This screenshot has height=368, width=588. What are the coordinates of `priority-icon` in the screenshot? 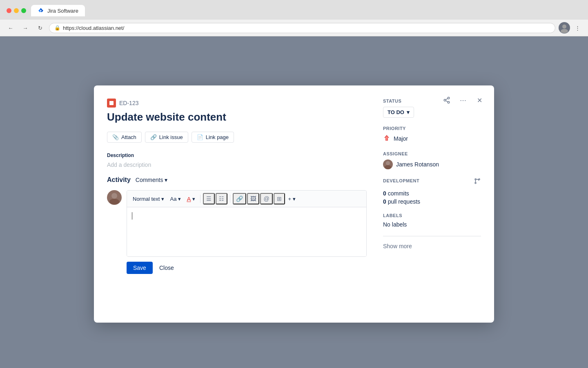 It's located at (387, 139).